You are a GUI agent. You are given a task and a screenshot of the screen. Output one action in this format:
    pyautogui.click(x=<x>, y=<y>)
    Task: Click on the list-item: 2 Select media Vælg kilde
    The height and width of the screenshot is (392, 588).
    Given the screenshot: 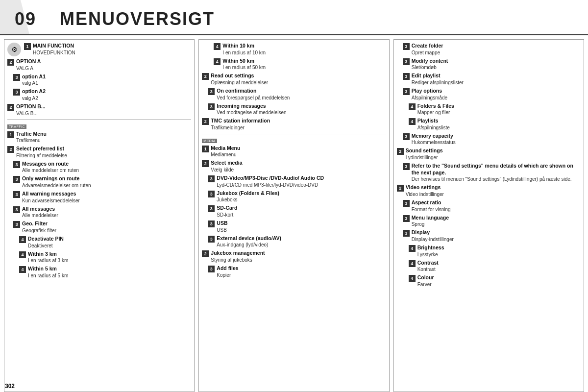 What is the action you would take?
    pyautogui.click(x=294, y=167)
    